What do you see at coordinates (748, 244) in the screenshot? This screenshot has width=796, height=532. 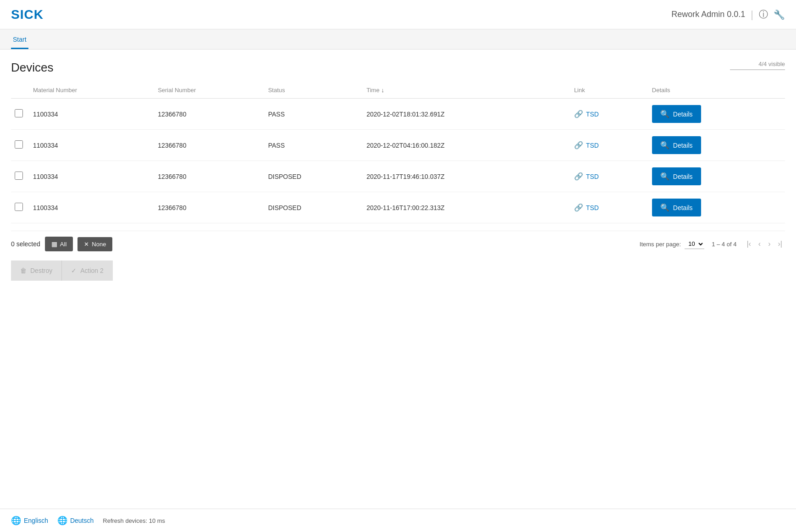 I see `first-page-button: |‹` at bounding box center [748, 244].